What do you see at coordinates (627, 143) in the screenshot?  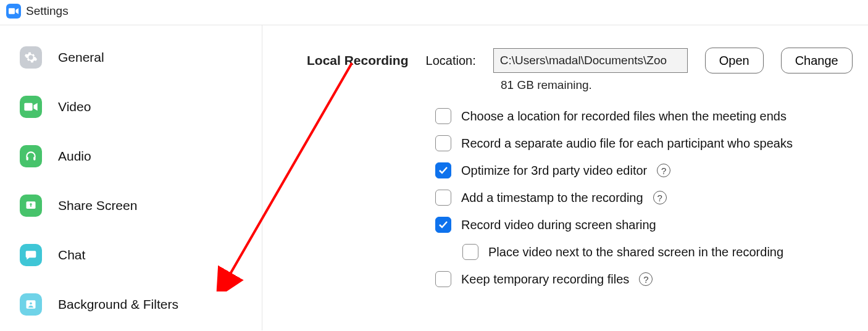 I see `option-label: Record a separate audio file for each pa…` at bounding box center [627, 143].